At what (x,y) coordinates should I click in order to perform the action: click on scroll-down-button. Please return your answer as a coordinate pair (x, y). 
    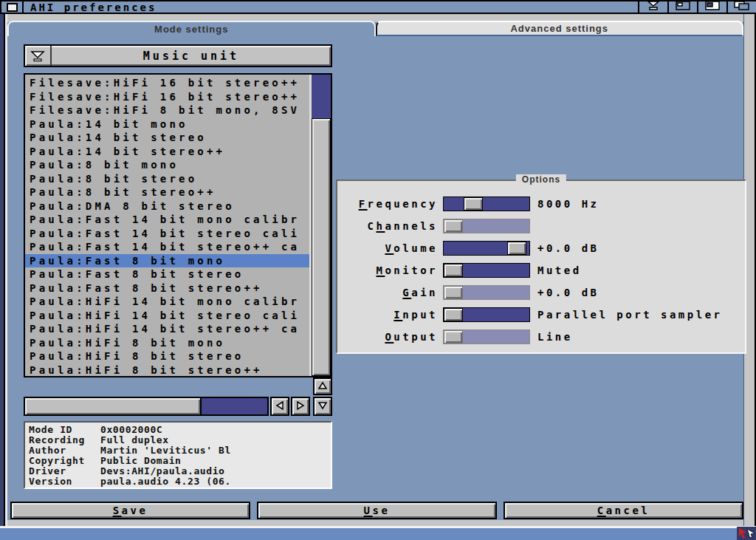
    Looking at the image, I should click on (323, 406).